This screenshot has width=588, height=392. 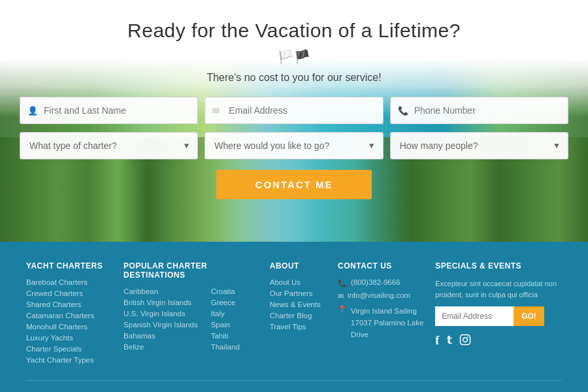 I want to click on contact-address: Virgin Island Sailing 17037 Palamino Lak…, so click(x=387, y=322).